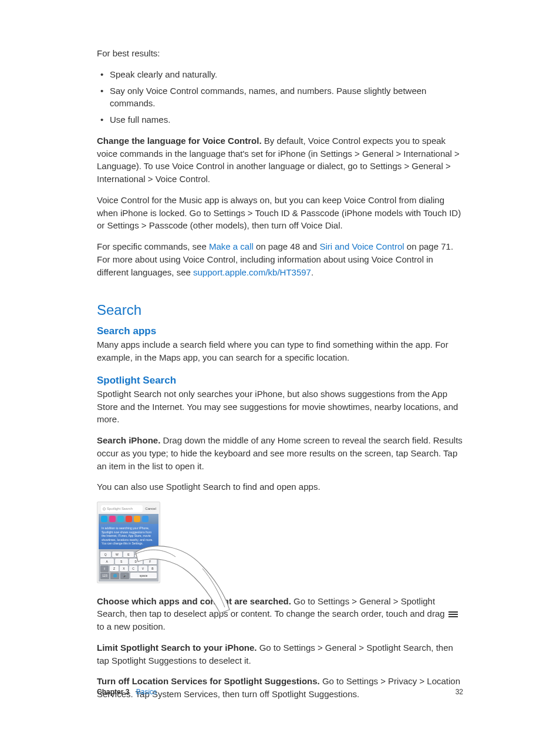 The height and width of the screenshot is (743, 560). I want to click on link-siri-voice-control: Siri and Voice Control, so click(362, 247).